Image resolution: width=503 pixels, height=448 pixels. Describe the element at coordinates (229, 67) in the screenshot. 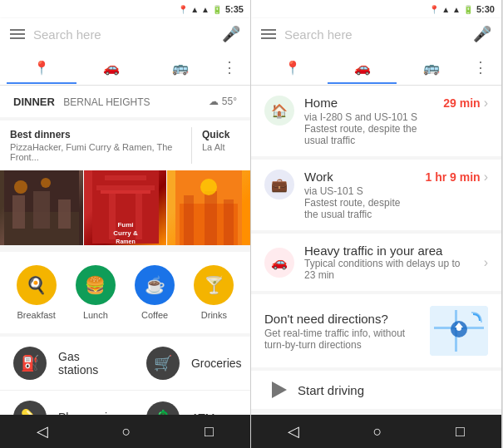

I see `left-more-button: ⋮` at that location.